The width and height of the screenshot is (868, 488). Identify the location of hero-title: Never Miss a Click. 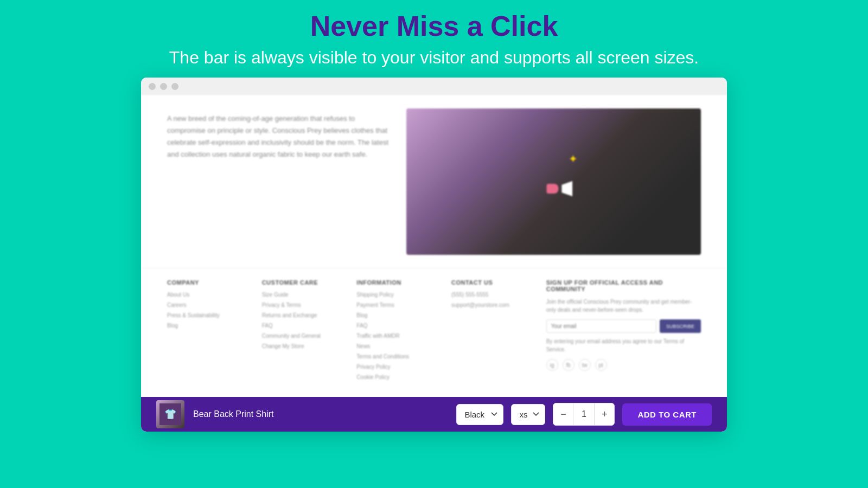
(434, 26).